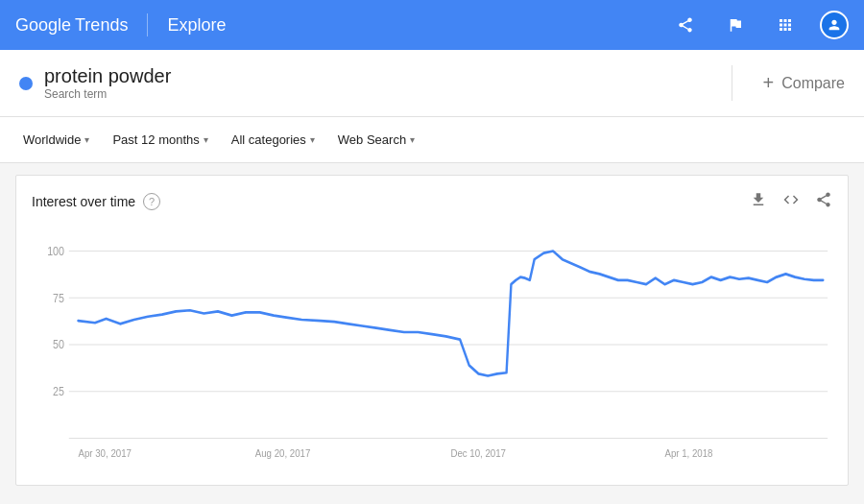 This screenshot has width=864, height=504. Describe the element at coordinates (785, 25) in the screenshot. I see `apps-icon` at that location.